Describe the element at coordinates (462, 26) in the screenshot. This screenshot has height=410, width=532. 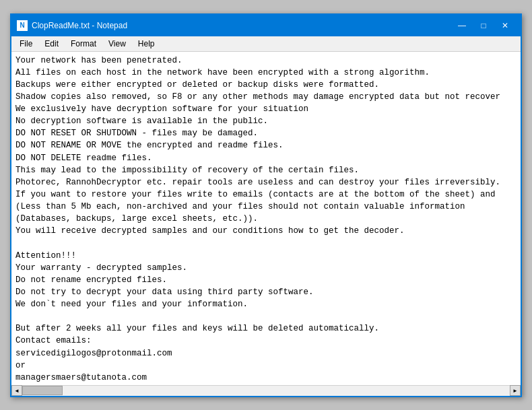
I see `minimize-button: —` at that location.